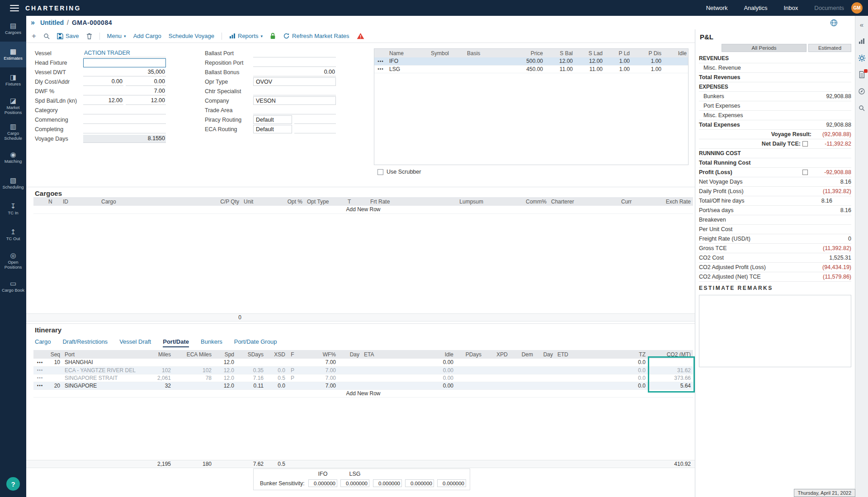 The image size is (868, 497). I want to click on itinerary-row: •••SINGAPORE STRAIT2,0617812.07.160.5P7.…, so click(363, 378).